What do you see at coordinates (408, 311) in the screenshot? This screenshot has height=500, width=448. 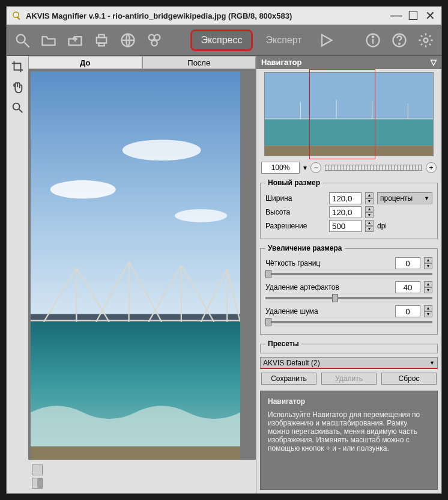 I see `noise-input` at bounding box center [408, 311].